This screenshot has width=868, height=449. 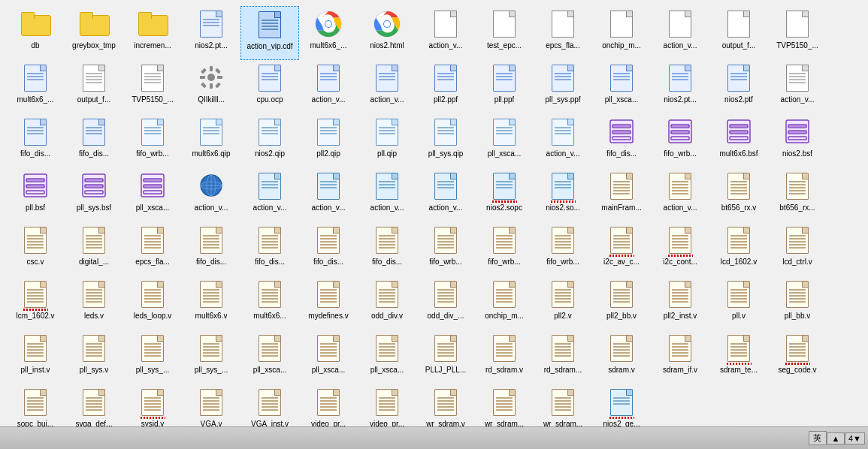 What do you see at coordinates (622, 195) in the screenshot?
I see `file-item: mainFram...` at bounding box center [622, 195].